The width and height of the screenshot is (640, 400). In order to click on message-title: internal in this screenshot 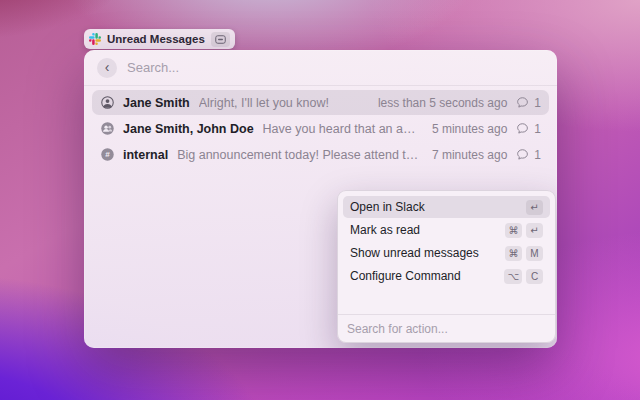, I will do `click(146, 155)`.